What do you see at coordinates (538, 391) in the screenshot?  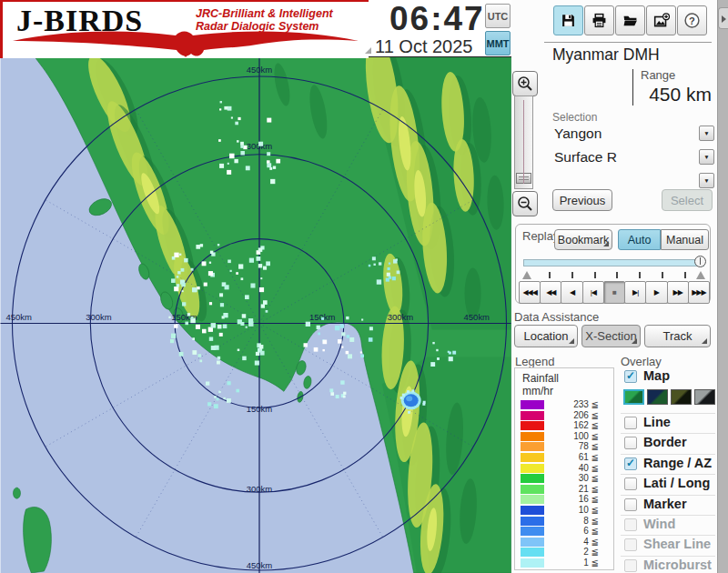 I see `legend-unit: mm/hr` at bounding box center [538, 391].